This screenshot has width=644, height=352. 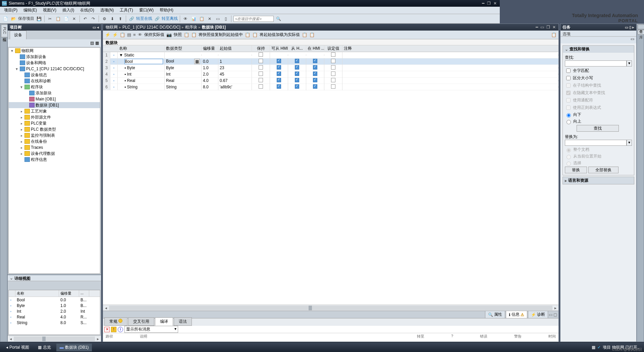 I want to click on project-tree: ▼物联网添加新设备设备和网络▼PLC_1 [CPU 1214C DC/DC/DC…, so click(x=54, y=160).